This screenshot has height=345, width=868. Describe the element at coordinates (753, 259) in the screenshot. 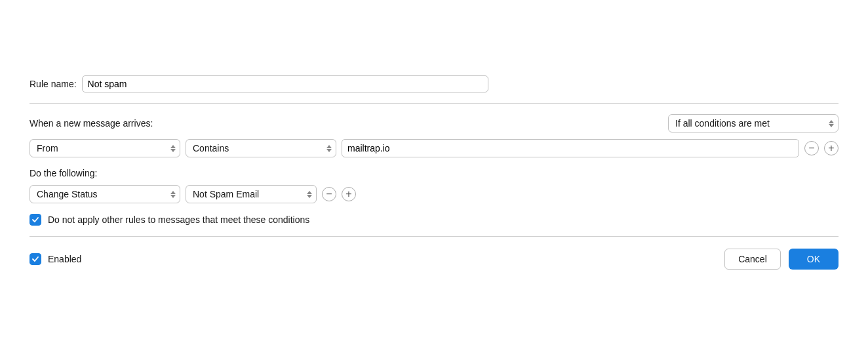

I see `cancel-button: Cancel` at that location.